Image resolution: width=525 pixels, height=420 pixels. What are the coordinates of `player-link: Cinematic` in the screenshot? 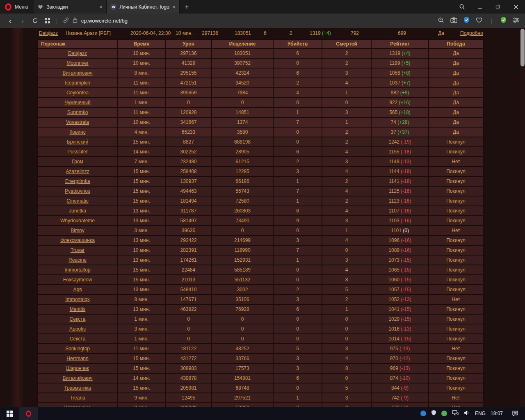 It's located at (77, 201).